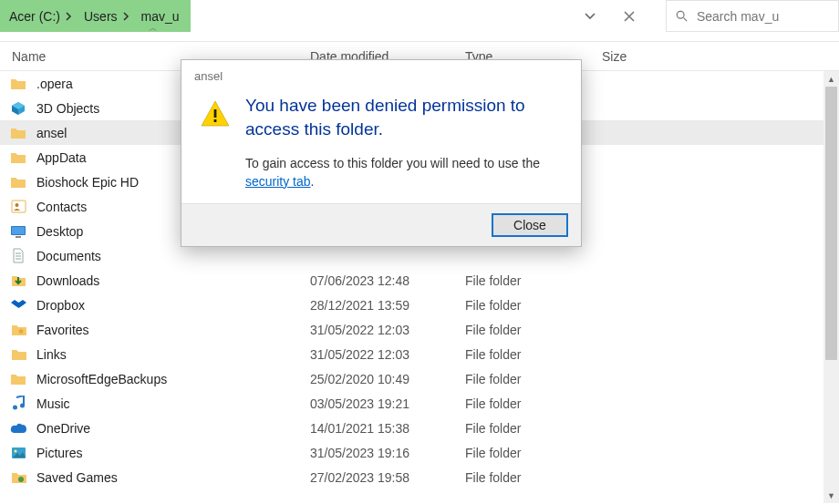 The width and height of the screenshot is (839, 504). What do you see at coordinates (420, 403) in the screenshot?
I see `table-row: Music03/05/2023 19:21File folder` at bounding box center [420, 403].